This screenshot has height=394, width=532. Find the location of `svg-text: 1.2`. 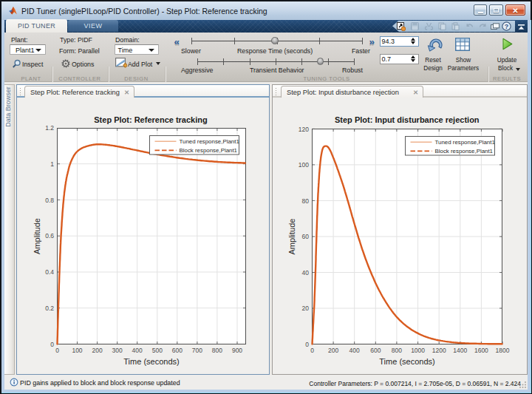

svg-text: 1.2 is located at coordinates (50, 128).